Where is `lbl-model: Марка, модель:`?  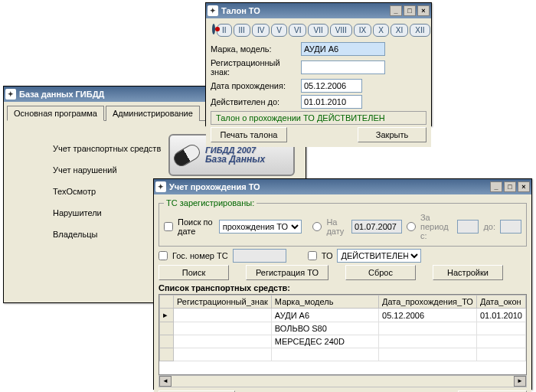 lbl-model: Марка, модель: is located at coordinates (253, 49).